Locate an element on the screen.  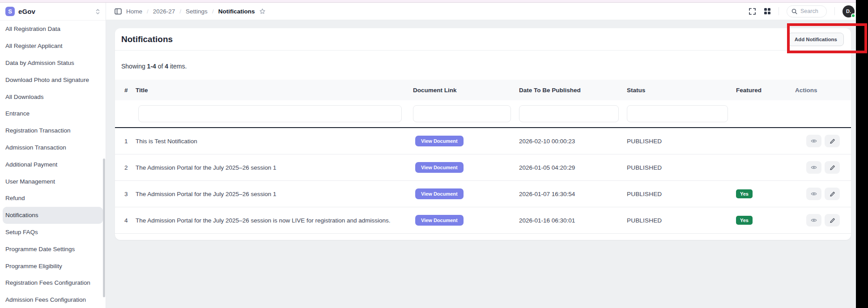
showing-total: 4 is located at coordinates (166, 66).